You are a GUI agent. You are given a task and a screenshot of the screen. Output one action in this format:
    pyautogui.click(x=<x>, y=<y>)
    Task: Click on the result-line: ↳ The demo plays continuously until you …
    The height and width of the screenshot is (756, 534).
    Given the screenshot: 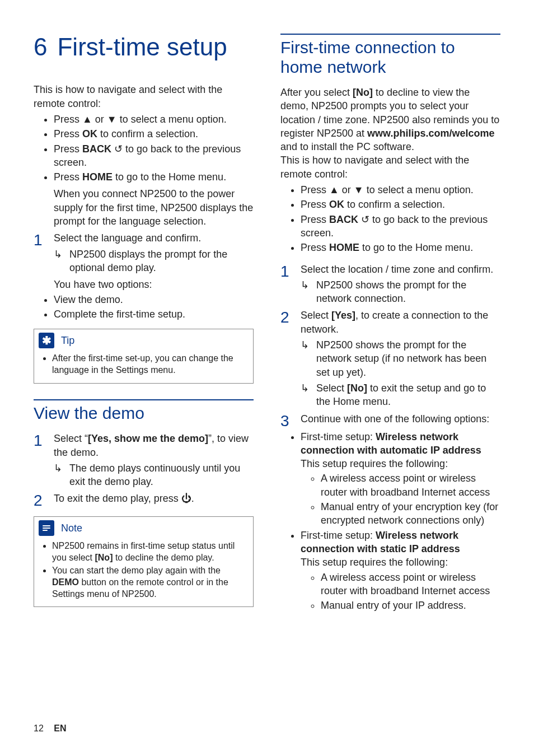 What is the action you would take?
    pyautogui.click(x=153, y=475)
    